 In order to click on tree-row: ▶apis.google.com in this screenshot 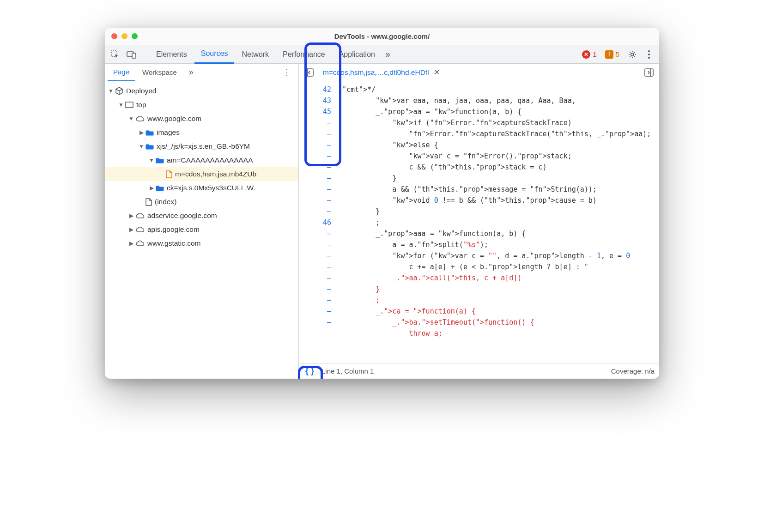, I will do `click(201, 230)`.